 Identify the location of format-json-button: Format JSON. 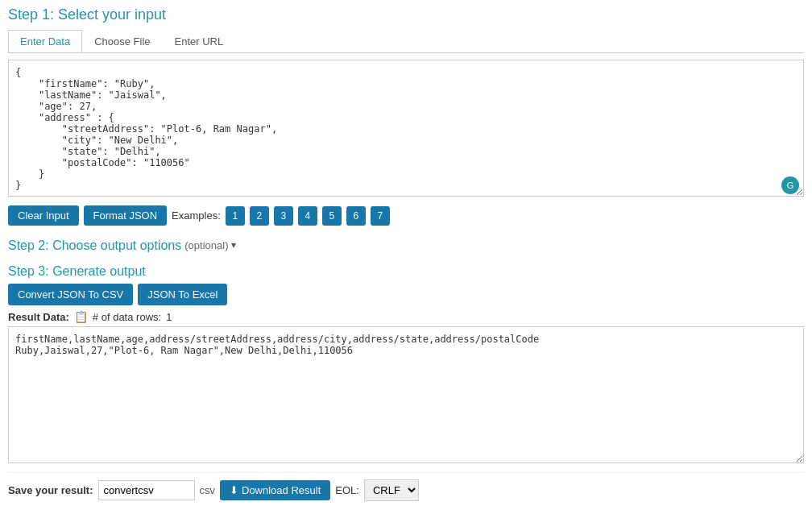
(126, 216).